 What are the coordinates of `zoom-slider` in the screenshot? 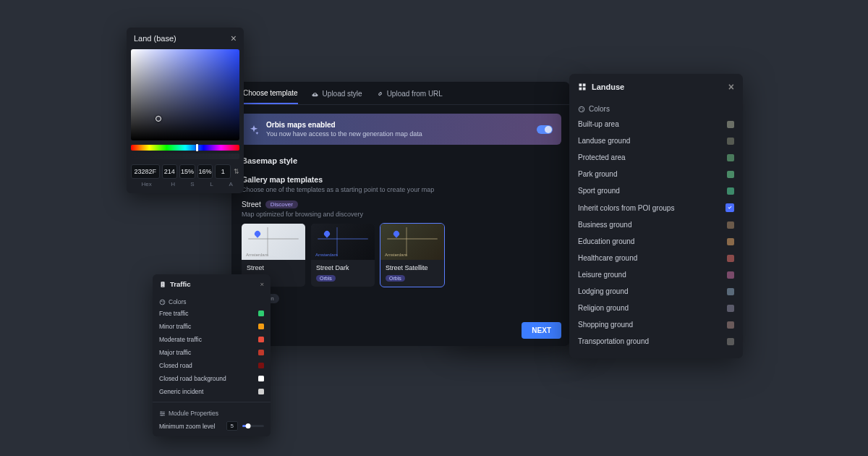 It's located at (253, 426).